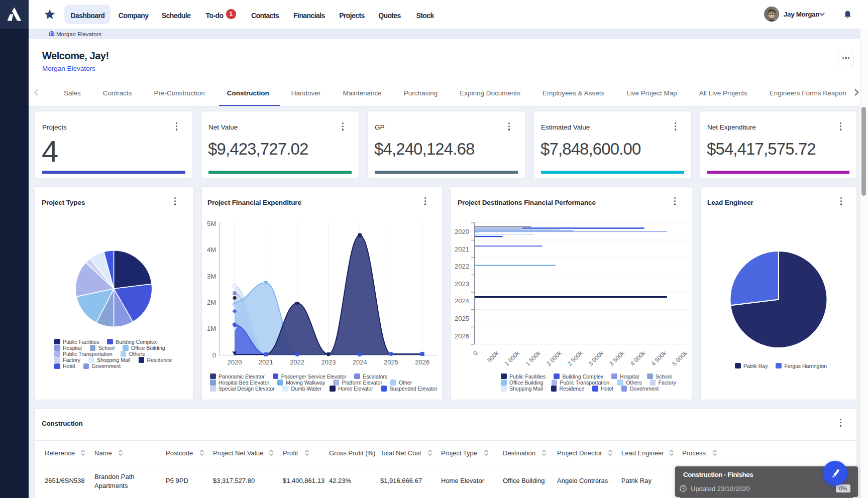 This screenshot has width=868, height=498. I want to click on svg-text: 3 500k, so click(617, 358).